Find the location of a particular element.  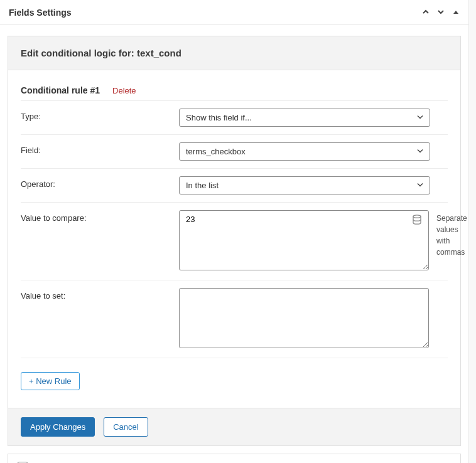

chevron-down-icon is located at coordinates (441, 13).